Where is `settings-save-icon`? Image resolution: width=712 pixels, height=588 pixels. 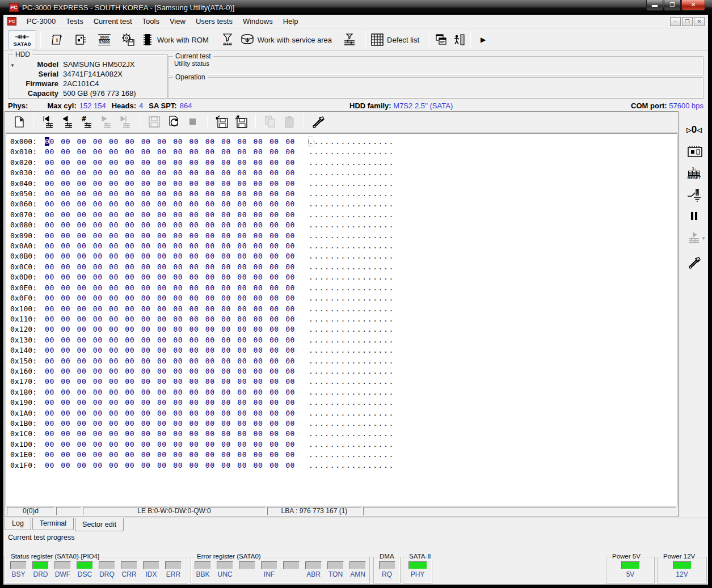 settings-save-icon is located at coordinates (128, 40).